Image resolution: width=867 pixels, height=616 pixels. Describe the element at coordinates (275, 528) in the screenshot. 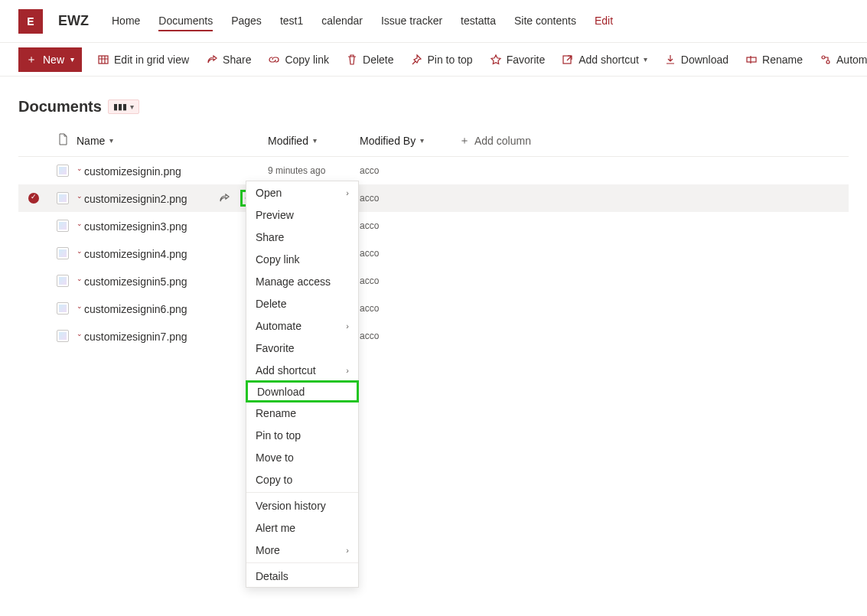

I see `menu-label: Alert me` at that location.